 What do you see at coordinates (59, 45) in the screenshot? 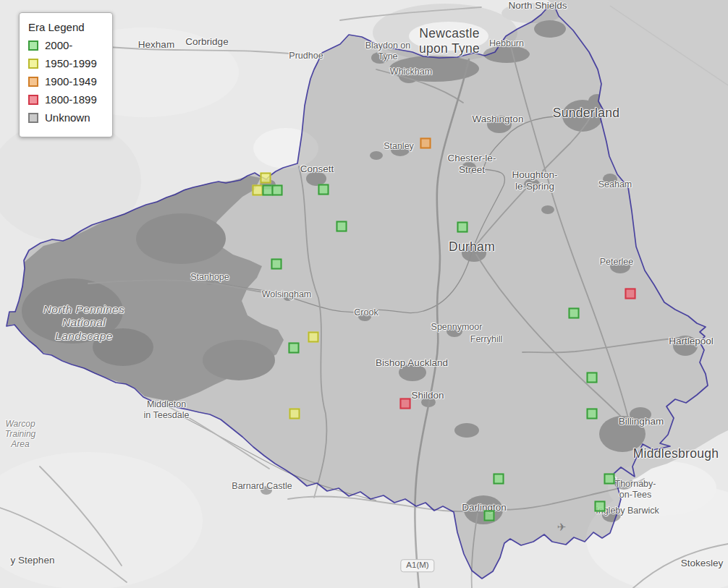
I see `legend-label: 2000-` at bounding box center [59, 45].